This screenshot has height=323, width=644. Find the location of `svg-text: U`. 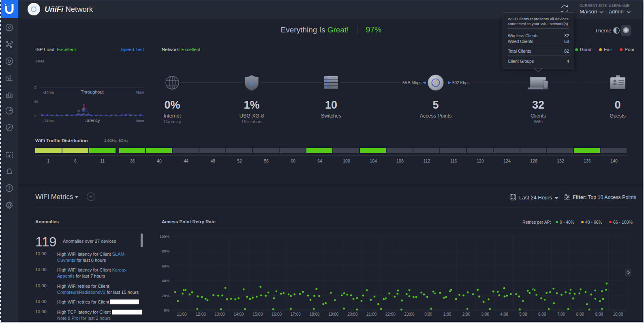

svg-text: U is located at coordinates (252, 83).